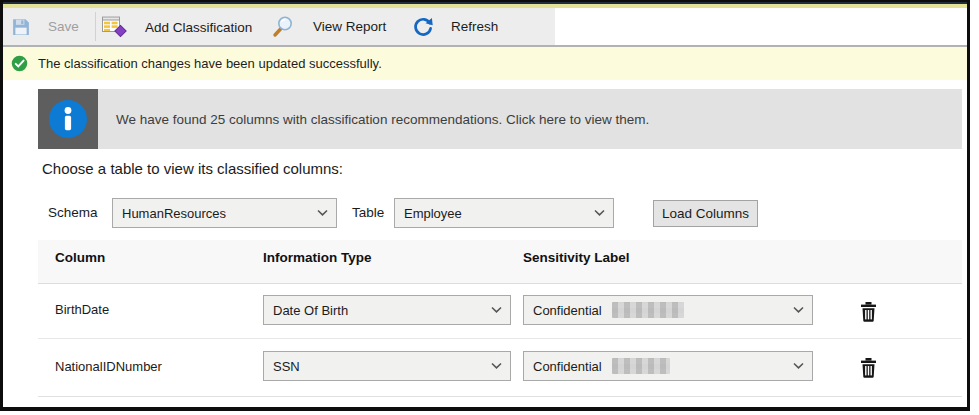 This screenshot has height=415, width=979. What do you see at coordinates (68, 119) in the screenshot?
I see `info-icon` at bounding box center [68, 119].